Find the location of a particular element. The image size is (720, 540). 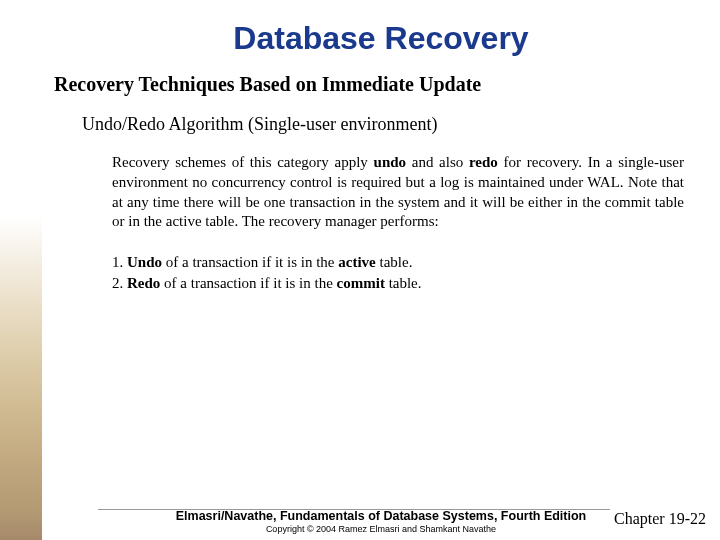

decorative-left-band is located at coordinates (21, 270).